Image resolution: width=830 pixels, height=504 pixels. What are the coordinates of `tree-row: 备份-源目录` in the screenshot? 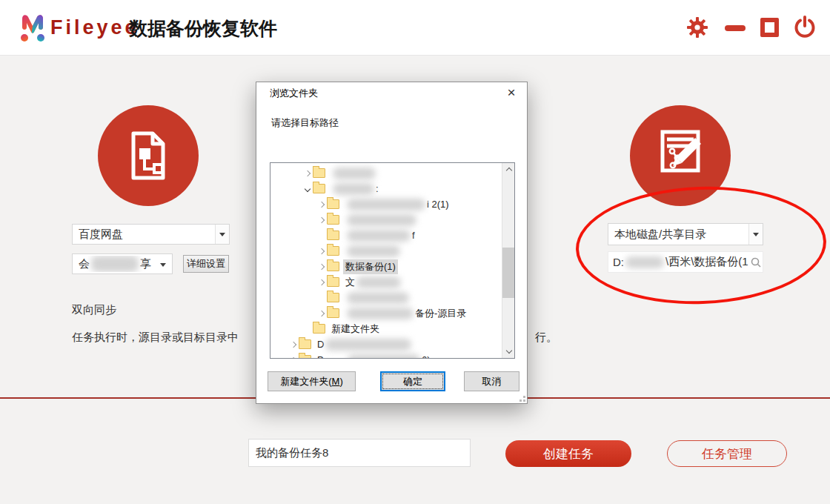 It's located at (386, 313).